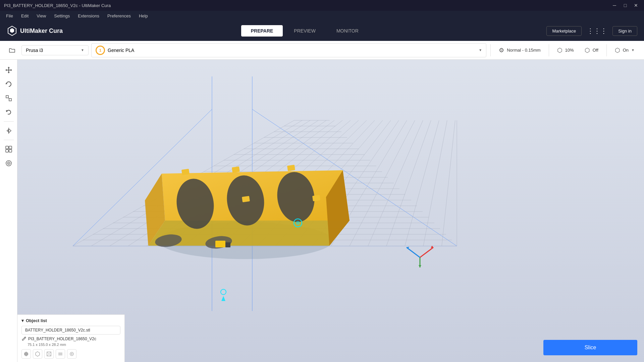 This screenshot has height=362, width=644. Describe the element at coordinates (9, 16) in the screenshot. I see `menu-file: File` at that location.